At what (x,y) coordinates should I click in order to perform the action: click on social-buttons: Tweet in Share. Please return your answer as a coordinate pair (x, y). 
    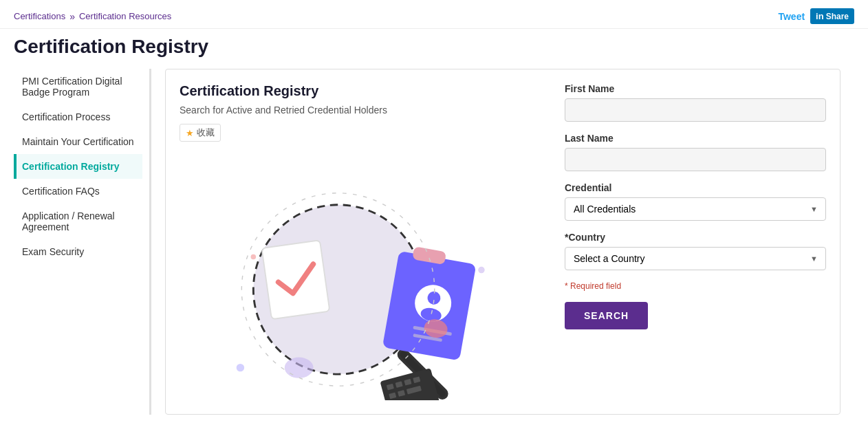
    Looking at the image, I should click on (816, 17).